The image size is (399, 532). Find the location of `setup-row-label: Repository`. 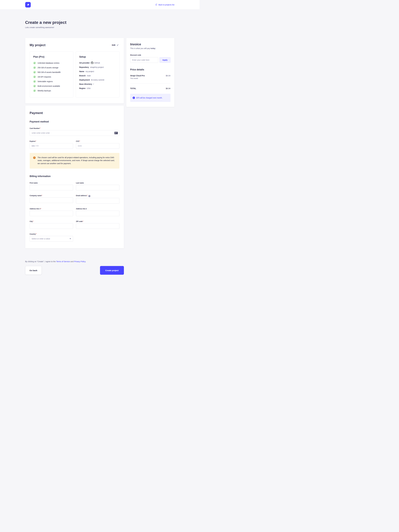

setup-row-label: Repository is located at coordinates (84, 67).